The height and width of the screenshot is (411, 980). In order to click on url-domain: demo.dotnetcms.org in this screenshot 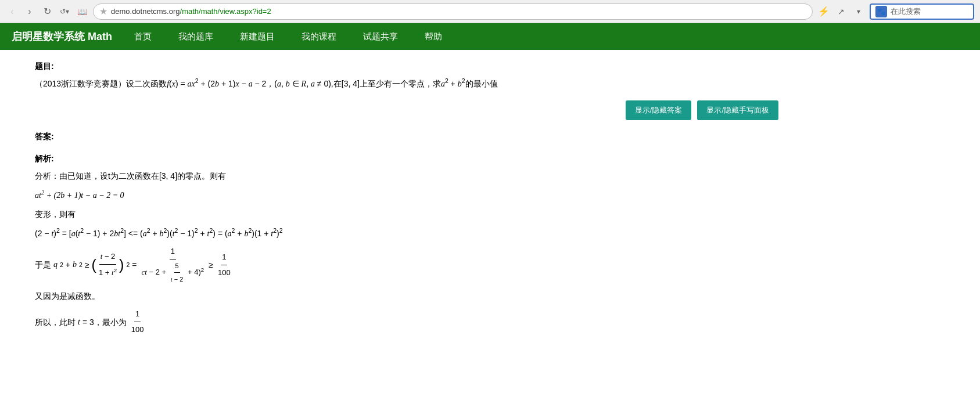, I will do `click(145, 12)`.